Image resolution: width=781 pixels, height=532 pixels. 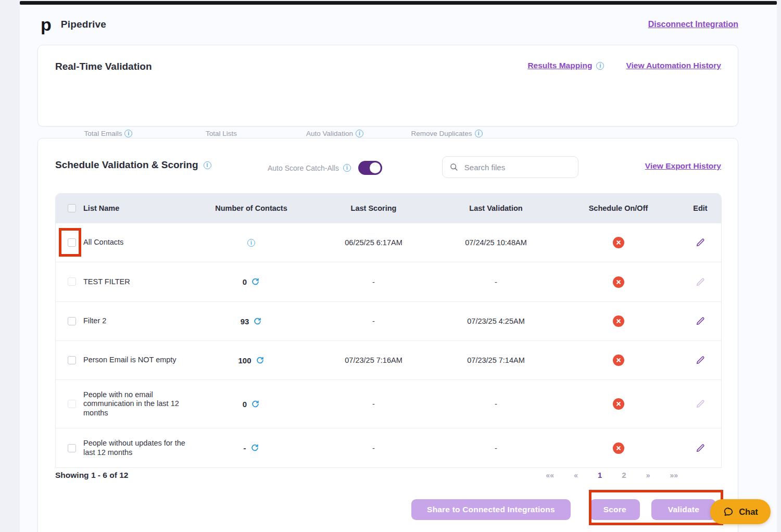 I want to click on pagination-first-button: ««, so click(x=550, y=475).